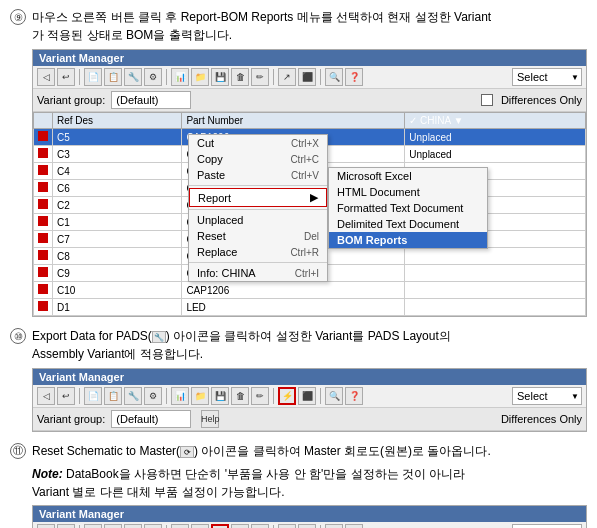 Image resolution: width=597 pixels, height=528 pixels. Describe the element at coordinates (220, 396) in the screenshot. I see `tb2-icon-9: 💾` at that location.